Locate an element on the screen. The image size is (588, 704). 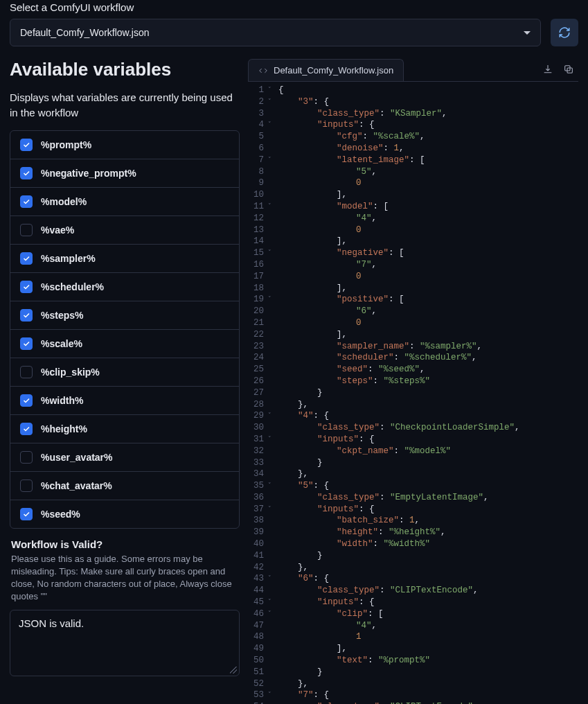
workflow-select-value: Default_Comfy_Workflow.json is located at coordinates (84, 33).